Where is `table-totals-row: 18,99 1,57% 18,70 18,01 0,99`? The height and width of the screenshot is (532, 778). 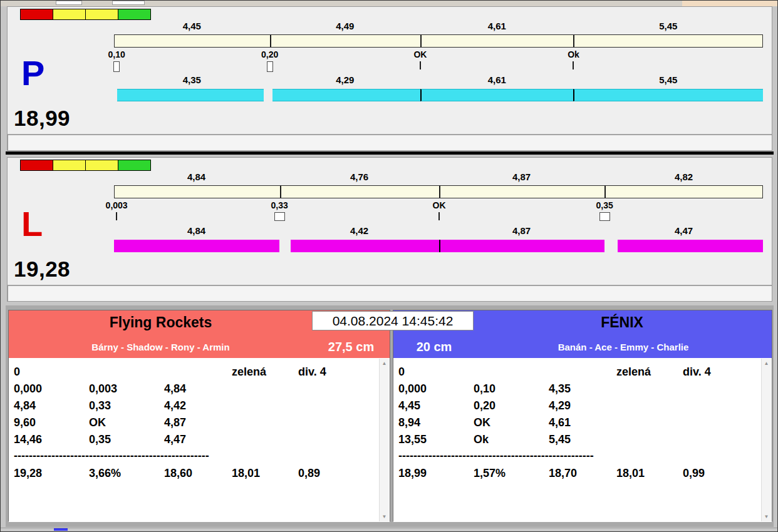
table-totals-row: 18,99 1,57% 18,70 18,01 0,99 is located at coordinates (585, 473).